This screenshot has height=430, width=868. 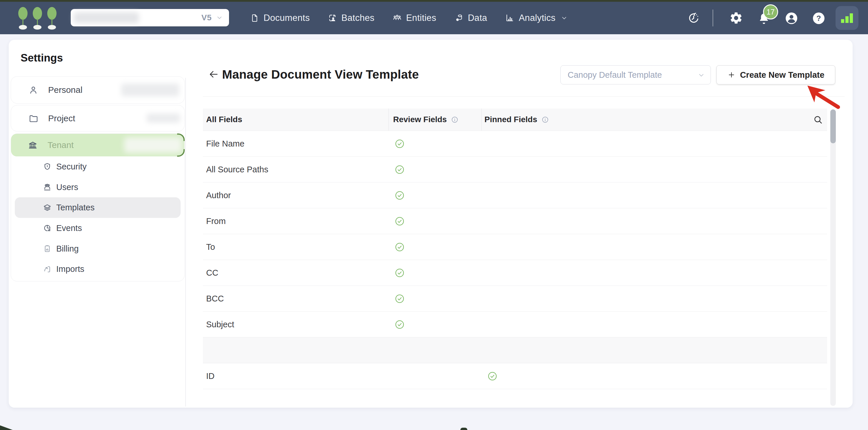 What do you see at coordinates (236, 170) in the screenshot?
I see `field-name: All Source Paths` at bounding box center [236, 170].